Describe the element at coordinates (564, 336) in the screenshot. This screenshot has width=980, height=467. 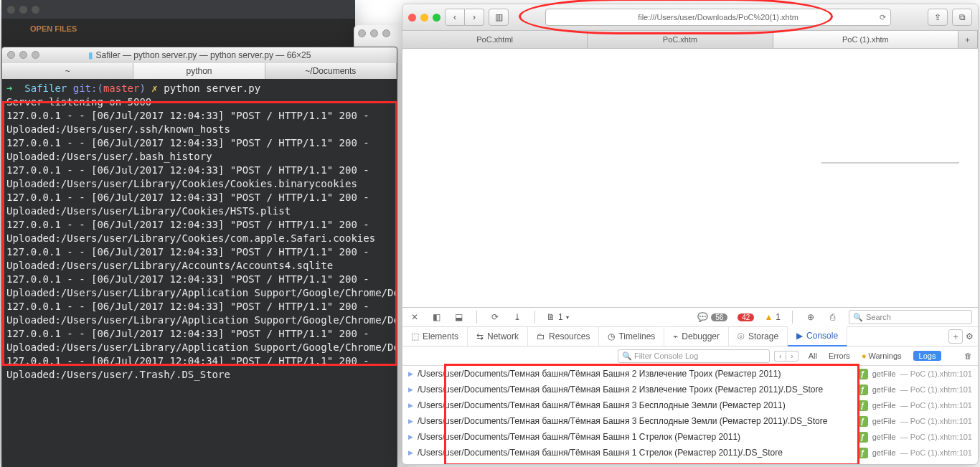
I see `tab-resources: 🗀Resources` at that location.